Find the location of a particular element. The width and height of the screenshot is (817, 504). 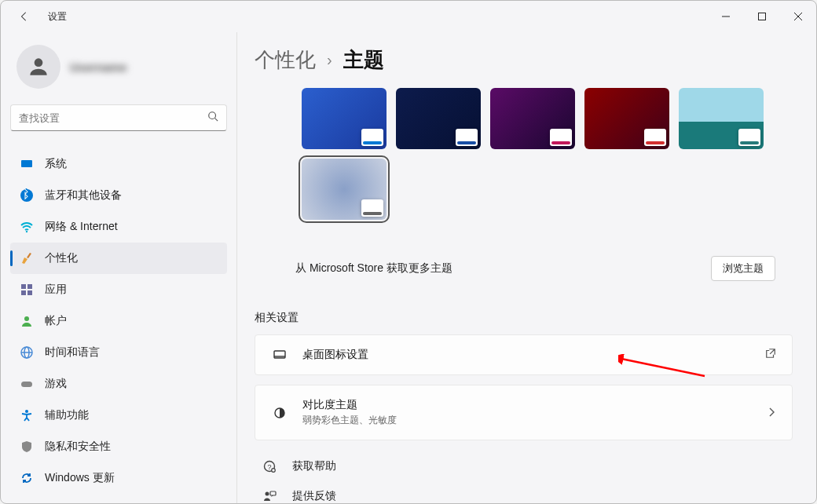

card-subtitle: 弱势彩色主题、光敏度 is located at coordinates (350, 421).